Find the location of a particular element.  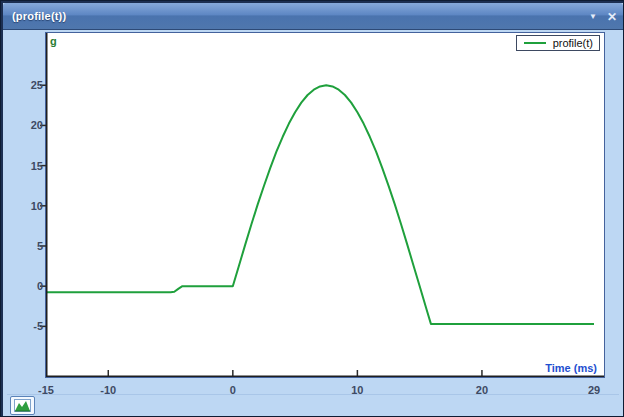

legend: profile(t) is located at coordinates (558, 43).